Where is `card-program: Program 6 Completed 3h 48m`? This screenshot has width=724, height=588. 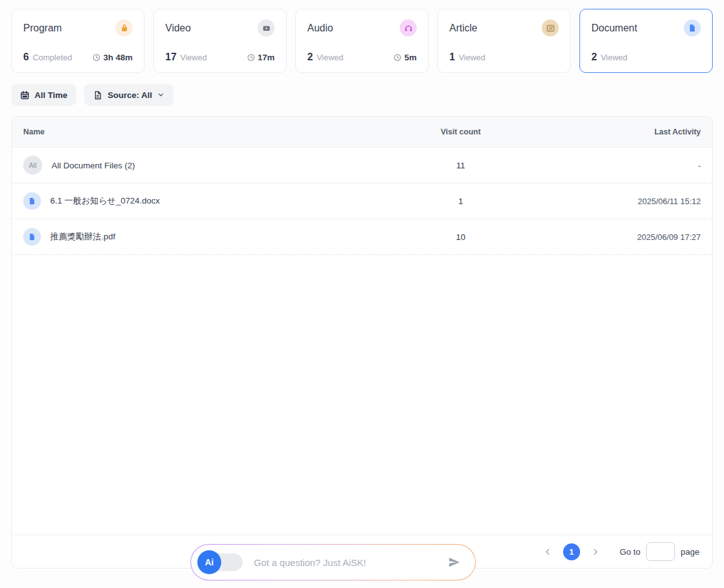 card-program: Program 6 Completed 3h 48m is located at coordinates (78, 41).